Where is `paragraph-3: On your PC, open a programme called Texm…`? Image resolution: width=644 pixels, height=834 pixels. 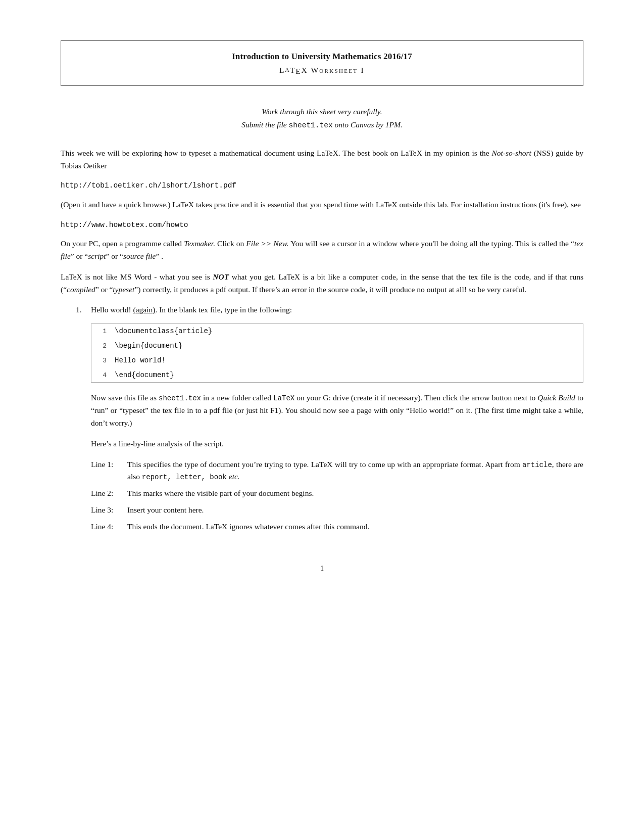
paragraph-3: On your PC, open a programme called Texm… is located at coordinates (322, 250).